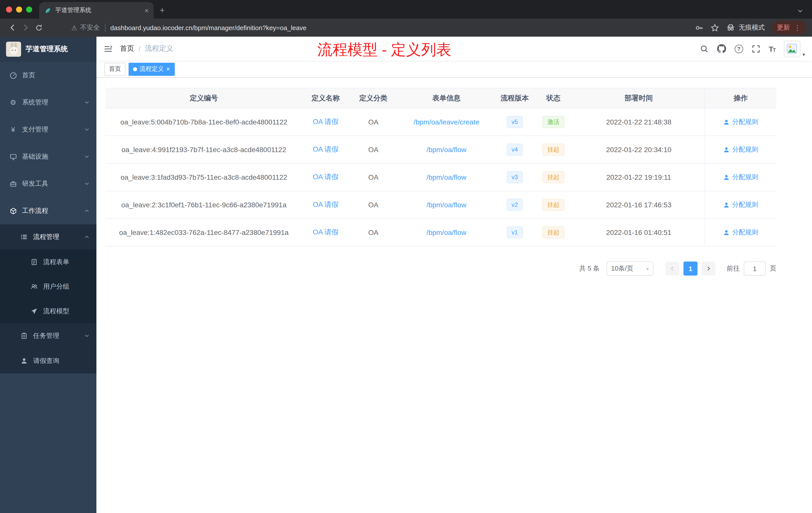  I want to click on sidebar-item-workflow: 工作流程, so click(48, 211).